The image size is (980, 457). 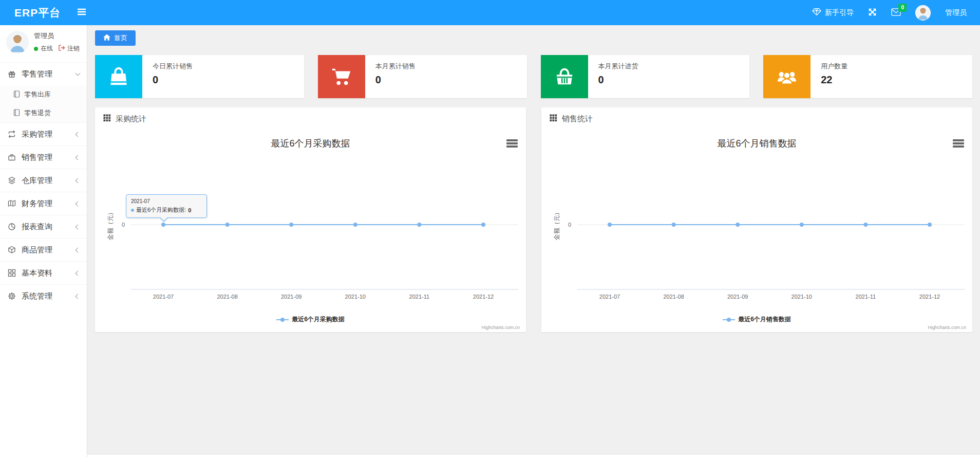 I want to click on pie-chart-icon, so click(x=12, y=227).